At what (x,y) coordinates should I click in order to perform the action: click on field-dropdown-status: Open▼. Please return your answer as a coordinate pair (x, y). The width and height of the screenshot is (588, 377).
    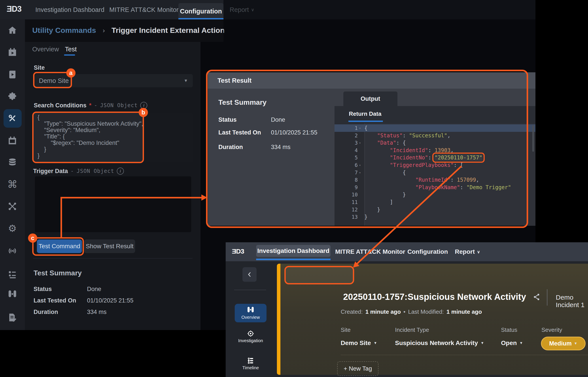
    Looking at the image, I should click on (512, 343).